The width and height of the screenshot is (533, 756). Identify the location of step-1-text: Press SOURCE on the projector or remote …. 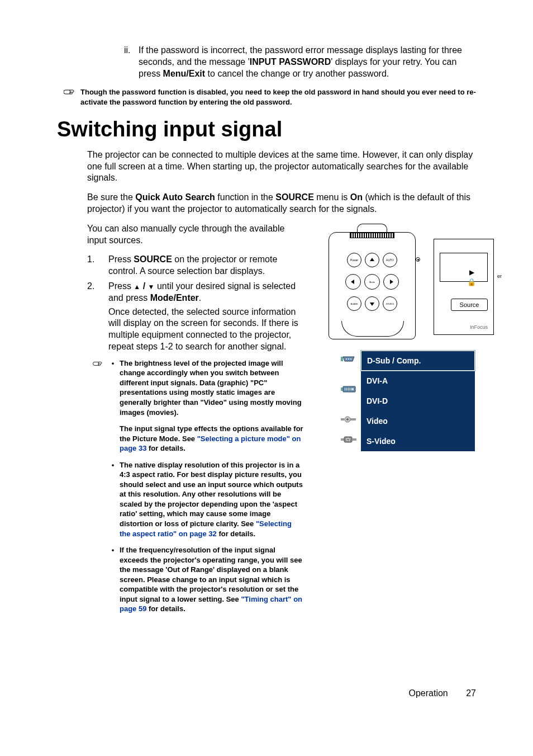
(206, 266).